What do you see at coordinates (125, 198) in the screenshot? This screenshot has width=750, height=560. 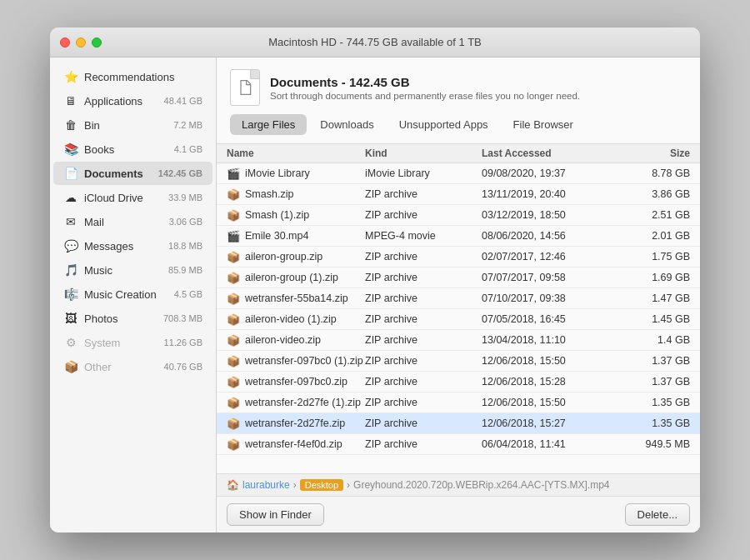 I see `sidebar-label-icloud-drive: iCloud Drive` at bounding box center [125, 198].